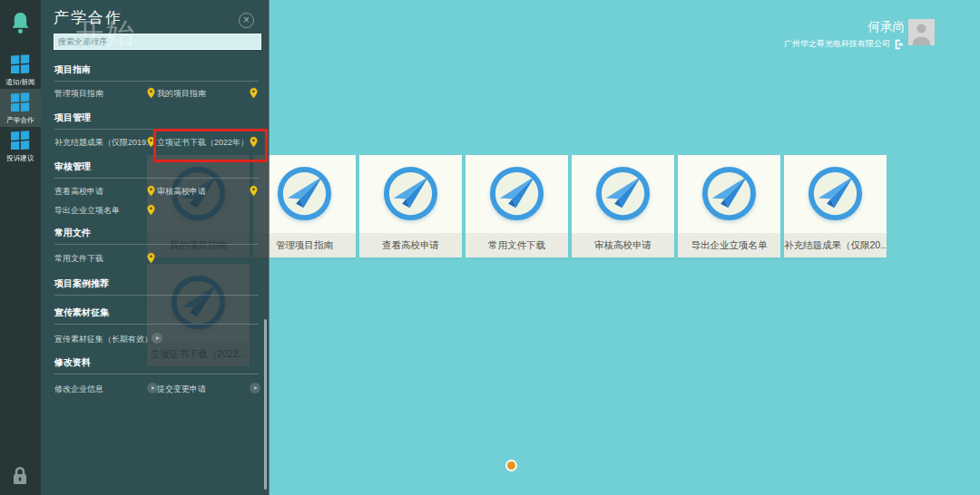 The width and height of the screenshot is (980, 495). I want to click on section-header: 项目管理, so click(73, 118).